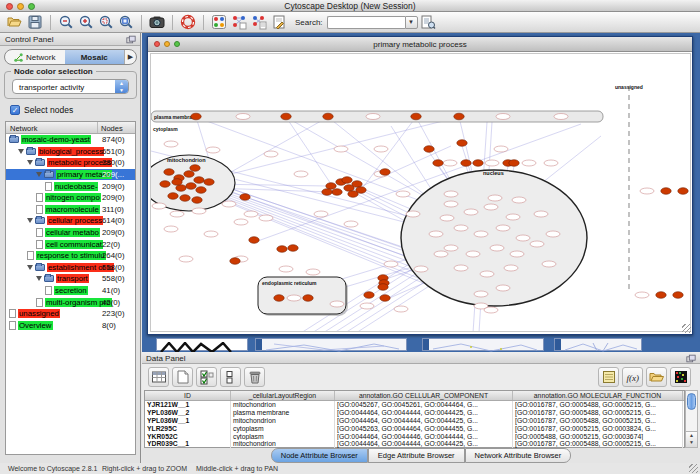 This screenshot has height=474, width=700. I want to click on help-icon, so click(188, 22).